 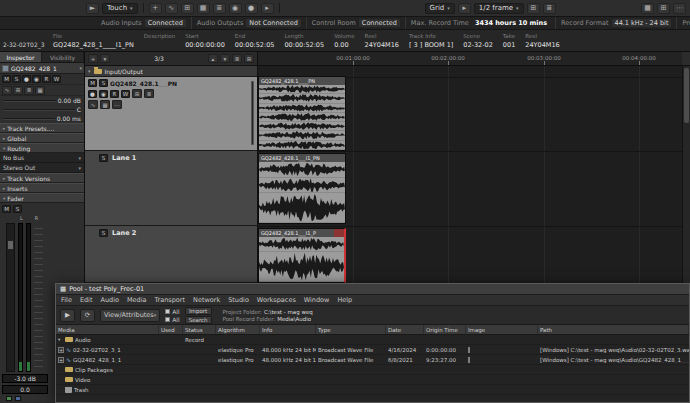 What do you see at coordinates (237, 58) in the screenshot?
I see `track-controls-settings-icon: ≣` at bounding box center [237, 58].